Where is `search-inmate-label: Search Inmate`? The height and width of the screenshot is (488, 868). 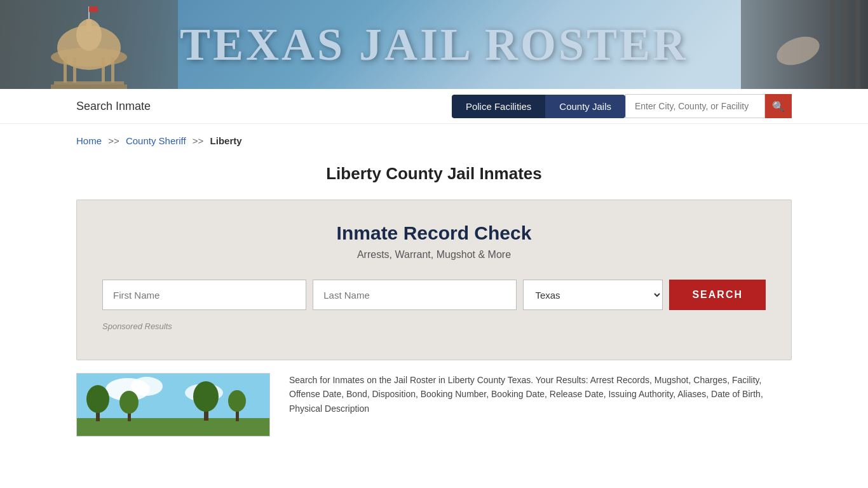 search-inmate-label: Search Inmate is located at coordinates (113, 107).